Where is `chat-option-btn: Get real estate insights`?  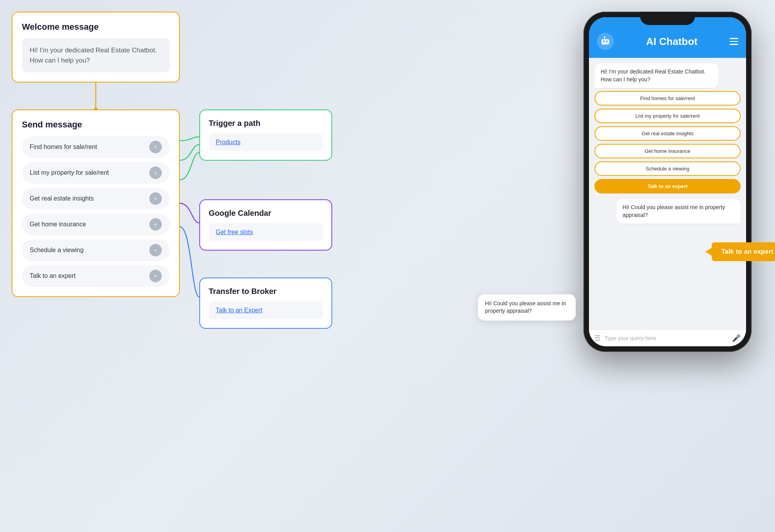 chat-option-btn: Get real estate insights is located at coordinates (668, 134).